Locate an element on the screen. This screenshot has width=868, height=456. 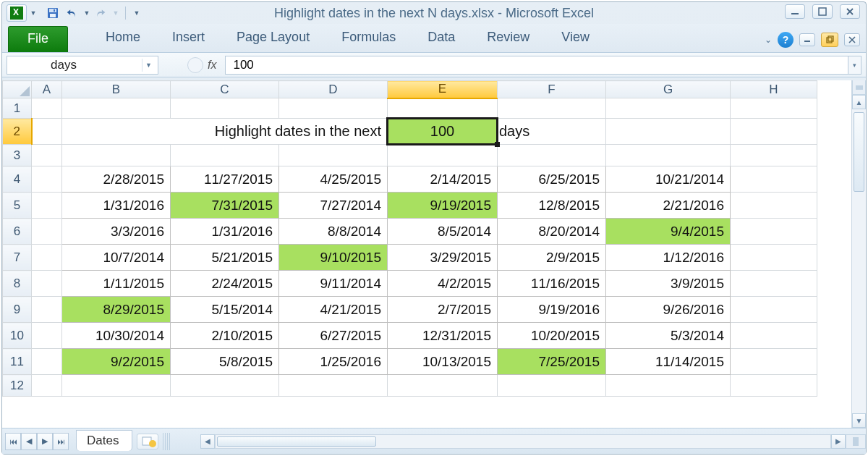
maximize-button is located at coordinates (822, 12).